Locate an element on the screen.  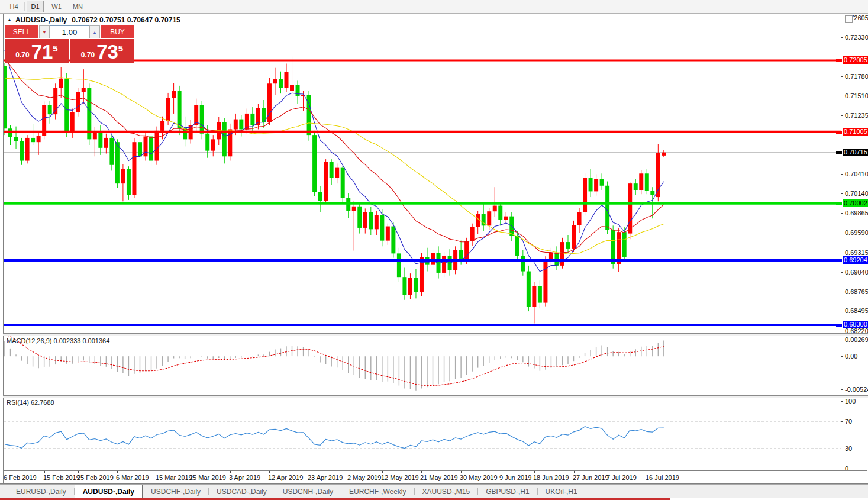
rsi-label: RSI(14) 62.7688 is located at coordinates (31, 402).